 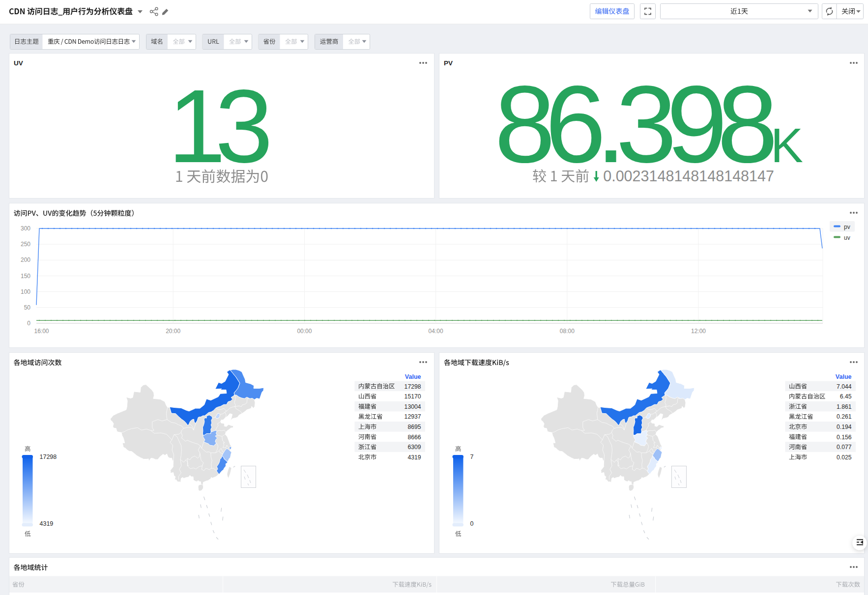 I want to click on svg-text: 16:00, so click(x=41, y=331).